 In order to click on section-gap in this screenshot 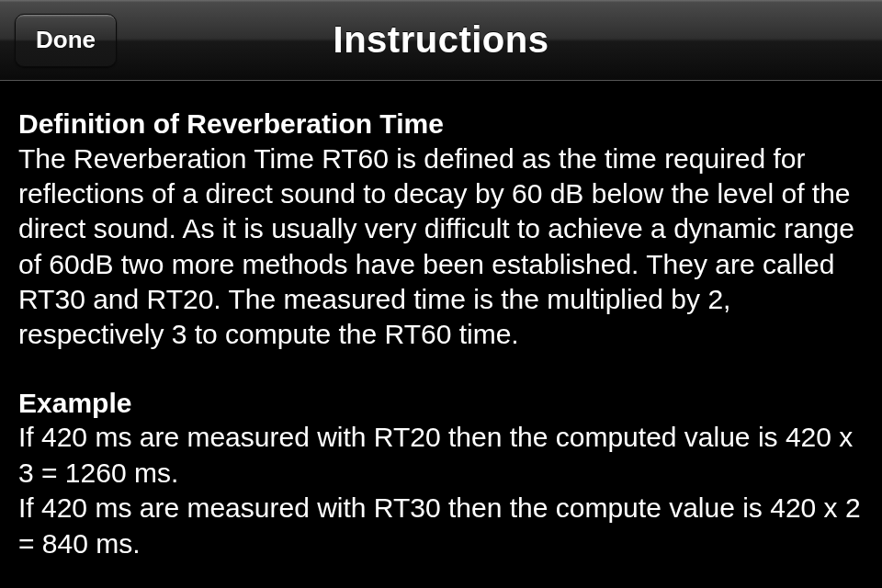, I will do `click(441, 369)`.